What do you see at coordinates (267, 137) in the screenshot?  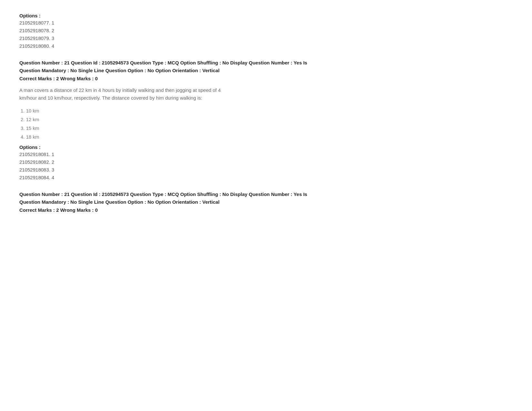 I see `answer-option-4: 4. 18 km` at bounding box center [267, 137].